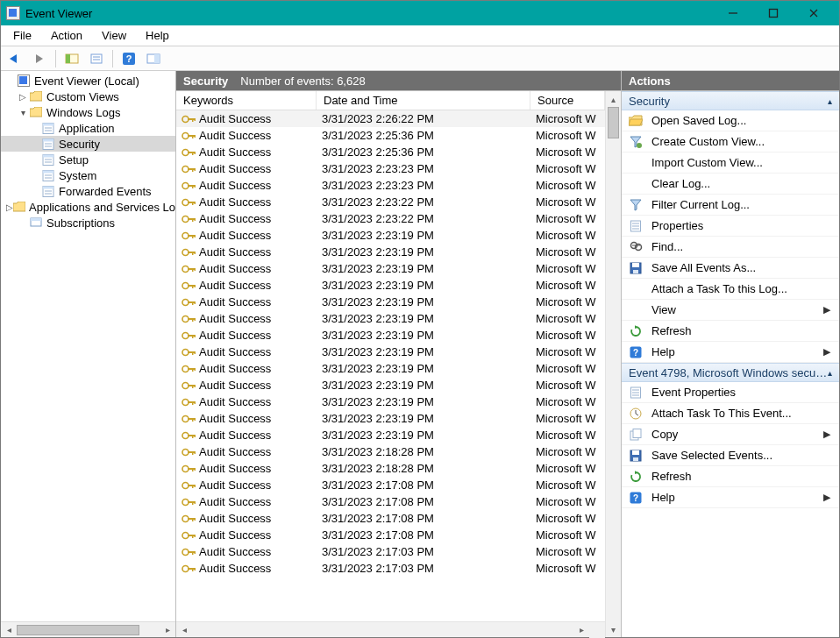 This screenshot has width=840, height=638. I want to click on action-create-custom-view: Create Custom View..., so click(730, 142).